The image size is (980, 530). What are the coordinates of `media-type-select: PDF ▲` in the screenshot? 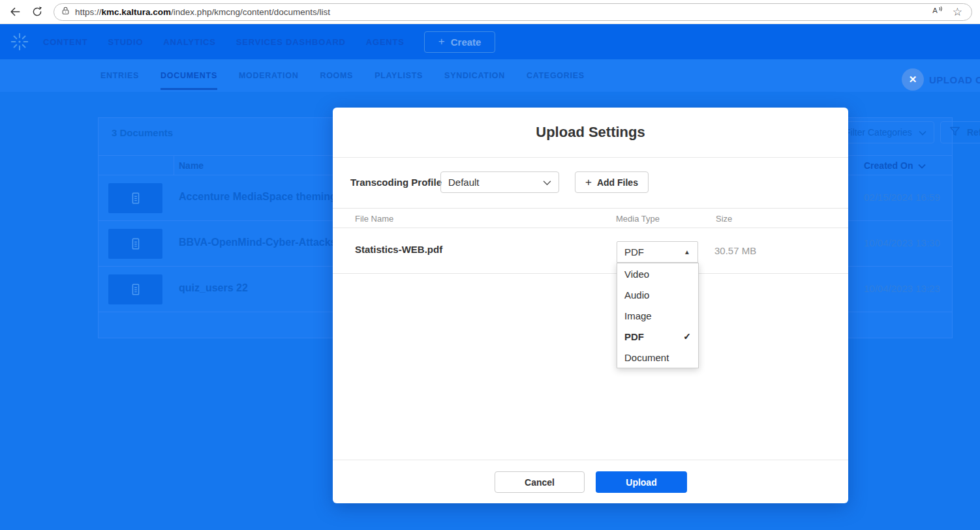 It's located at (658, 252).